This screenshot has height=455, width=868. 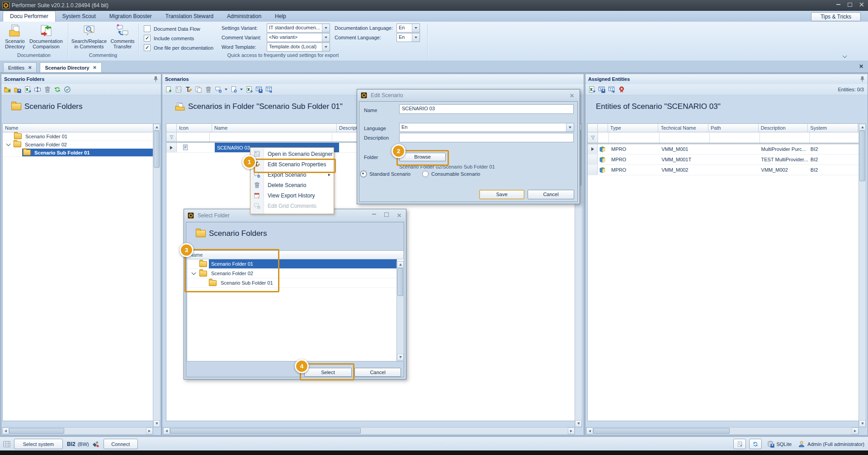 What do you see at coordinates (38, 444) in the screenshot?
I see `select-system-button: Select system` at bounding box center [38, 444].